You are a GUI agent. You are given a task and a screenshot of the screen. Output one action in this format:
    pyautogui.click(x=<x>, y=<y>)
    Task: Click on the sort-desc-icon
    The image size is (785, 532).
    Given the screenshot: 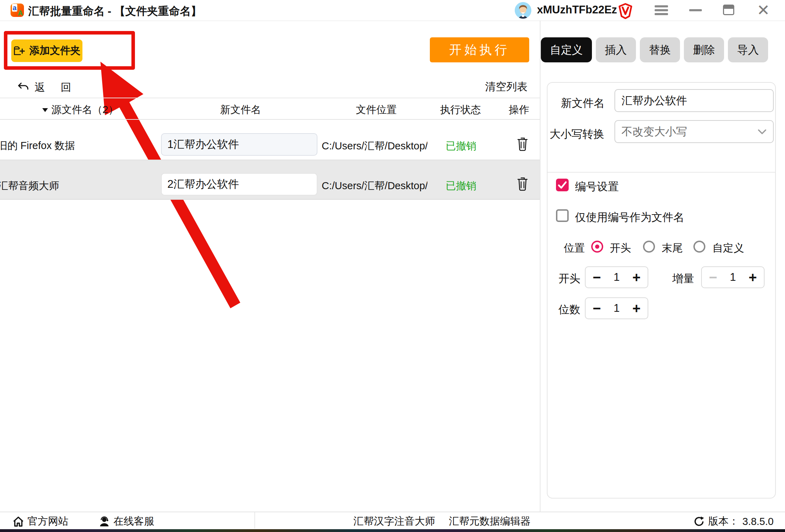 What is the action you would take?
    pyautogui.click(x=45, y=110)
    